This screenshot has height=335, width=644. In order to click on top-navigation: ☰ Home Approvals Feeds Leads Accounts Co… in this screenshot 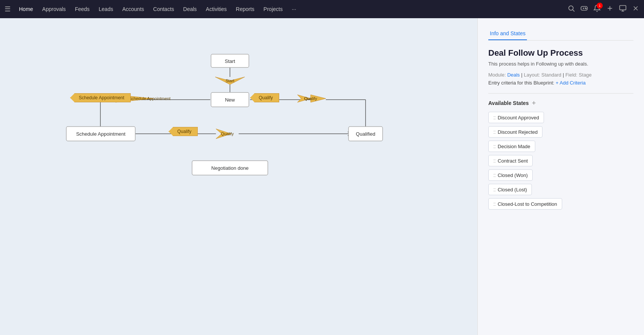, I will do `click(322, 9)`.